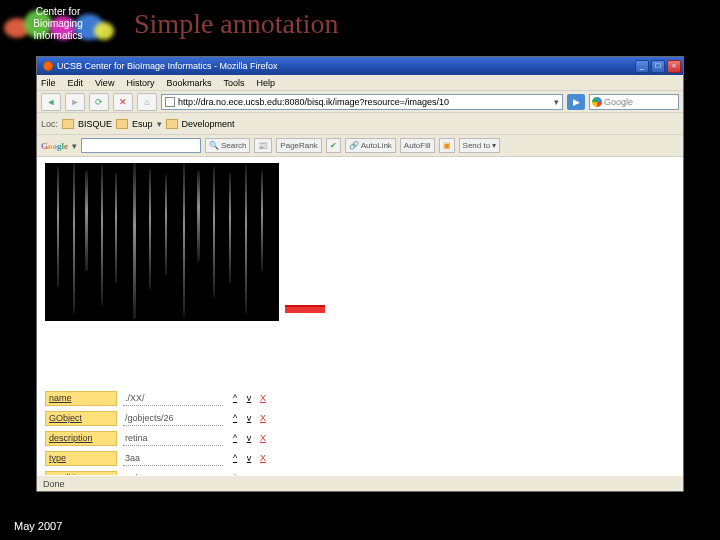 Image resolution: width=720 pixels, height=540 pixels. Describe the element at coordinates (51, 102) in the screenshot. I see `back-button: ◄` at that location.